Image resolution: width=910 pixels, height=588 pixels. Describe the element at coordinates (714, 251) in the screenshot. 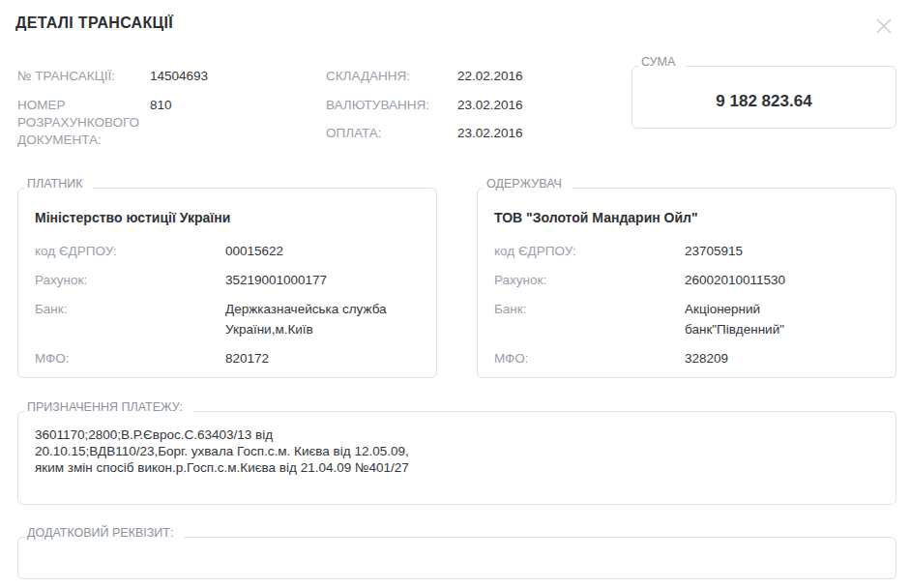

I see `recipient-edrpou-value: 23705915` at that location.